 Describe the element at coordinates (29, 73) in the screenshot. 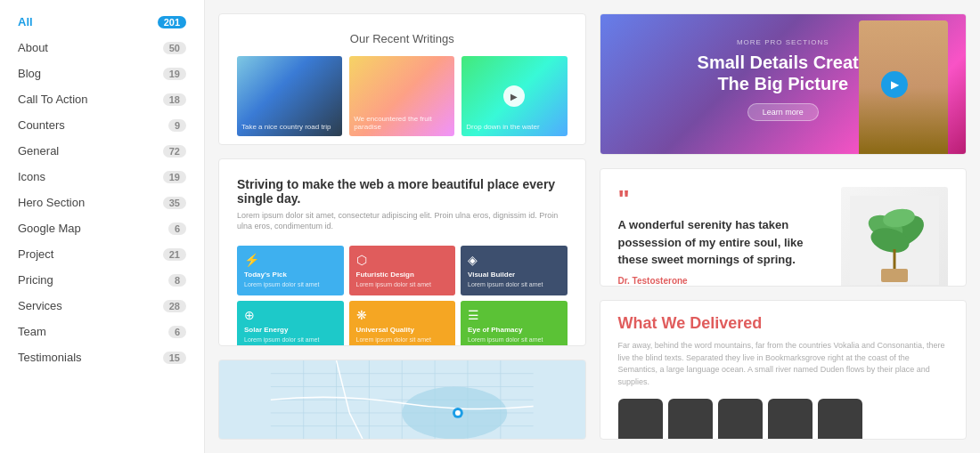

I see `sidebar-label: Blog` at that location.